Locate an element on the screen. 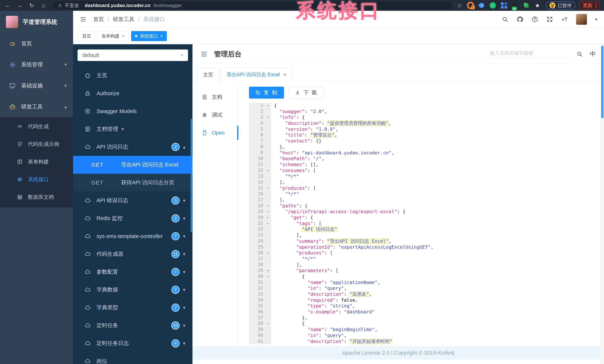 Image resolution: width=604 pixels, height=364 pixels. api-menu-item: 字典数据 7▾ is located at coordinates (133, 290).